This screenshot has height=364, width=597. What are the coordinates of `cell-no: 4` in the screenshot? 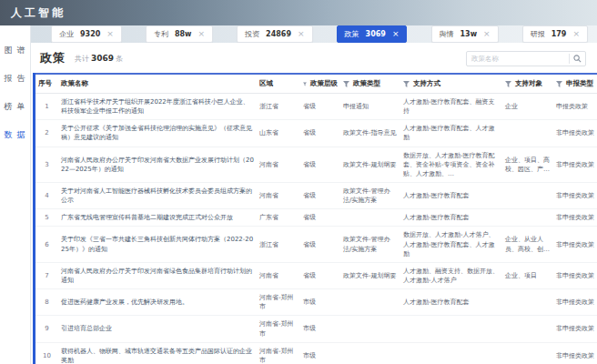 It's located at (47, 195).